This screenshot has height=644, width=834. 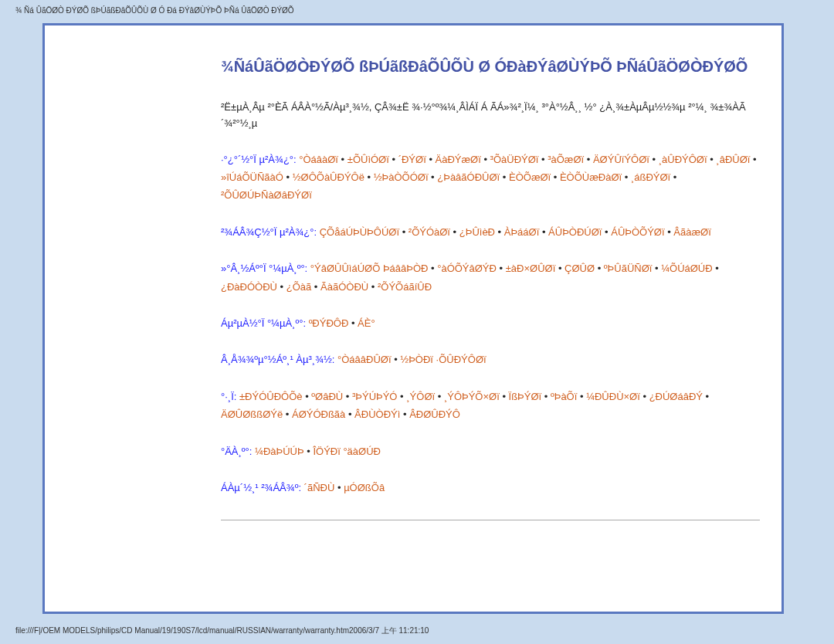 What do you see at coordinates (692, 232) in the screenshot?
I see `region-link: ÂãàæØï` at bounding box center [692, 232].